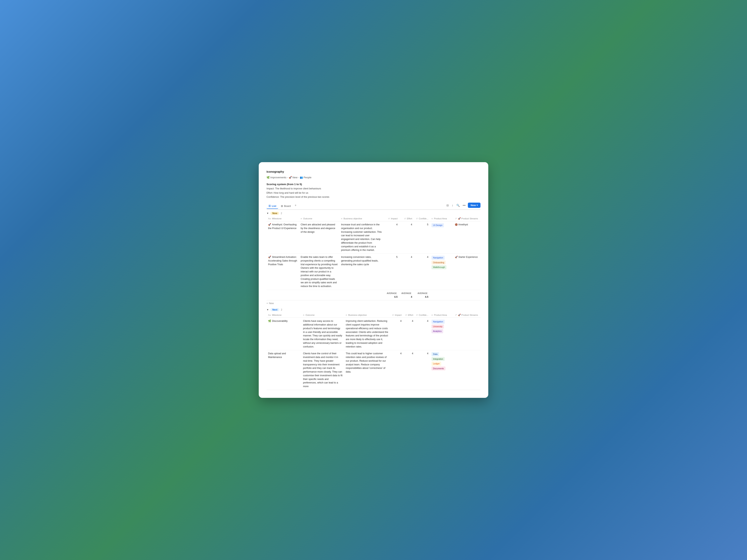 The image size is (747, 560). I want to click on more-button: •••, so click(464, 205).